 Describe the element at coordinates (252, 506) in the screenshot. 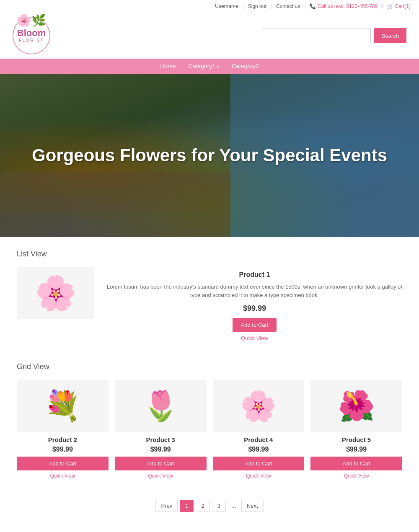

I see `next-button: Next` at that location.